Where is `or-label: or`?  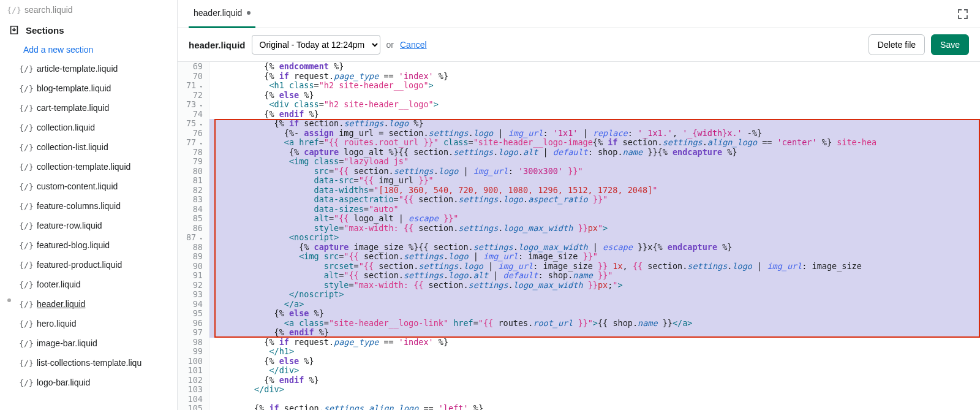 or-label: or is located at coordinates (390, 45).